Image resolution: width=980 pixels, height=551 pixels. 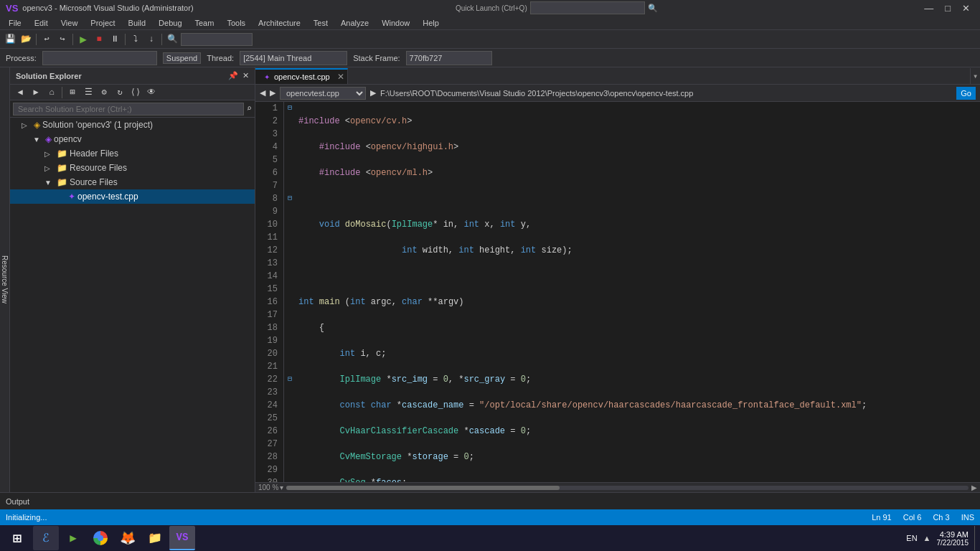 I want to click on tree-item-opencv-test: ✦ opencv-test.cpp, so click(x=132, y=197).